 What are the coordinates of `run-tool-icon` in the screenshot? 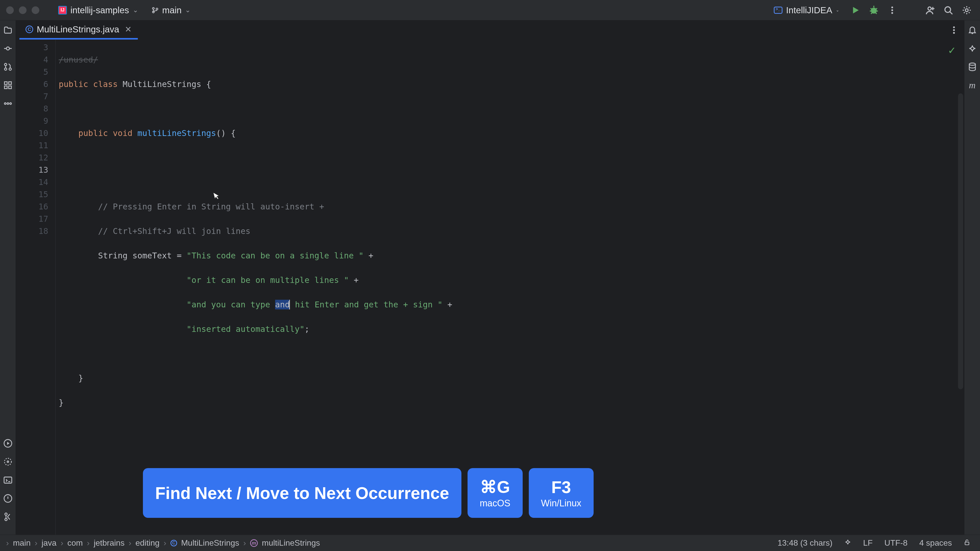 It's located at (8, 443).